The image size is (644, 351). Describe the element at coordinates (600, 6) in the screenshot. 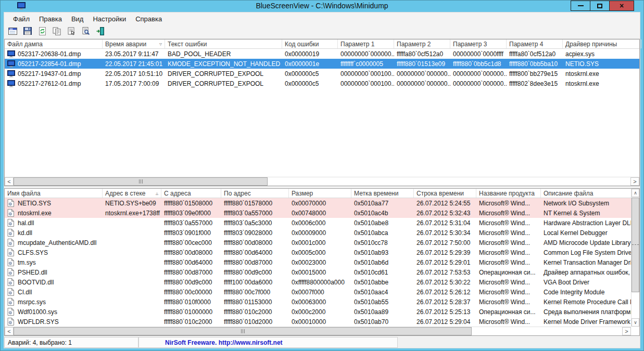

I see `maximize-button` at that location.